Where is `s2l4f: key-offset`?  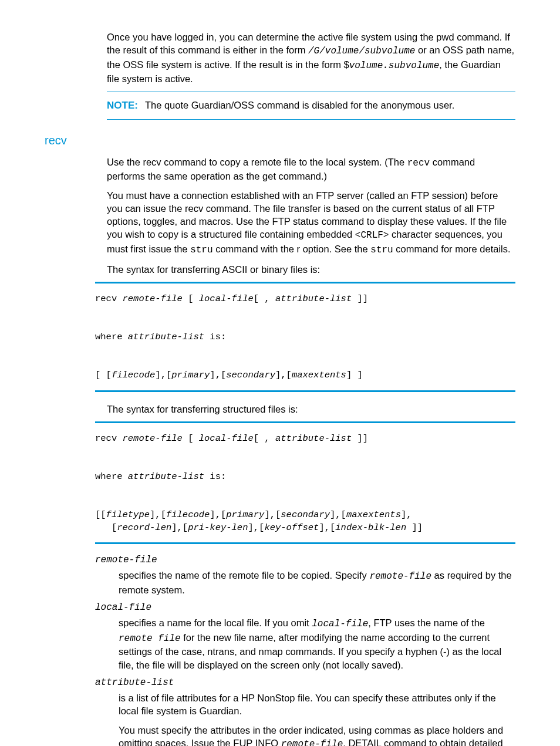
s2l4f: key-offset is located at coordinates (291, 528).